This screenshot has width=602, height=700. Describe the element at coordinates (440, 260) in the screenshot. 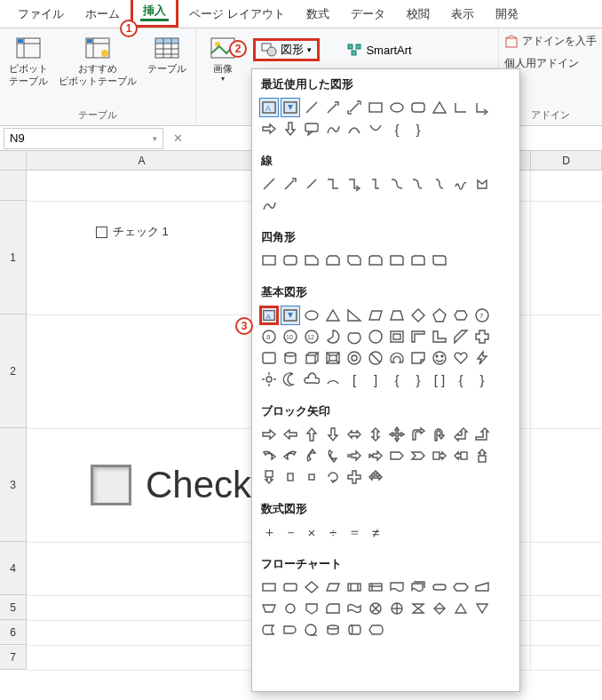

I see `shape-round-diag-rect-icon` at that location.